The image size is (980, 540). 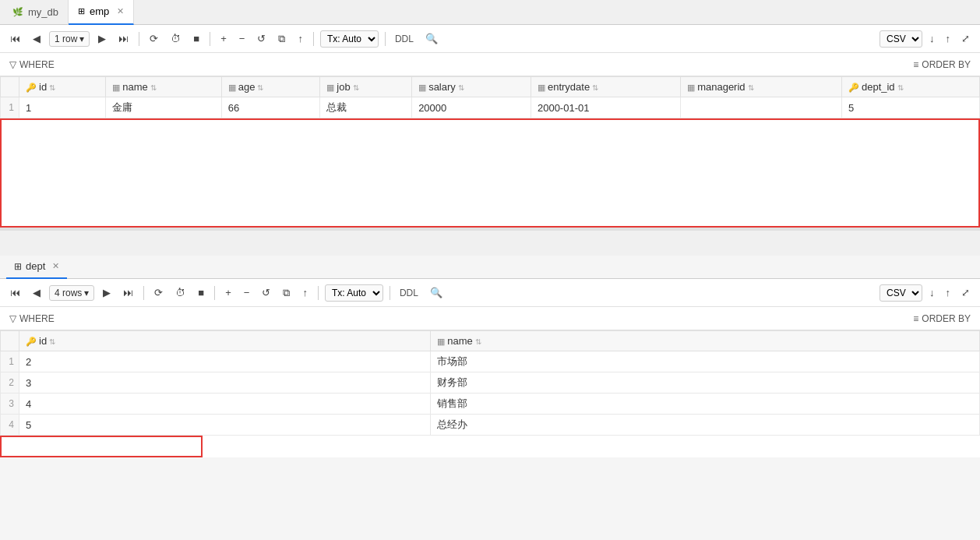 What do you see at coordinates (10, 383) in the screenshot?
I see `dept-row-num: 2` at bounding box center [10, 383].